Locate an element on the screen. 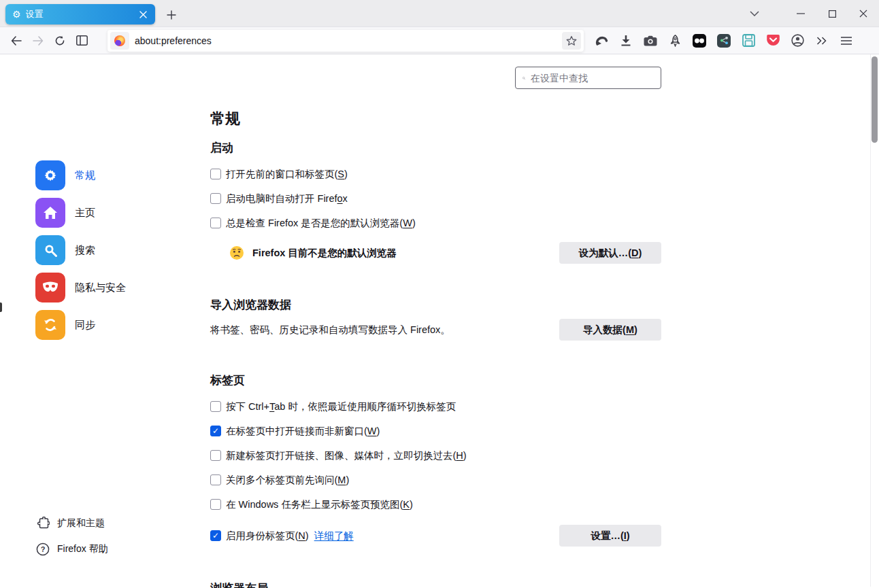  close-window-button is located at coordinates (863, 14).